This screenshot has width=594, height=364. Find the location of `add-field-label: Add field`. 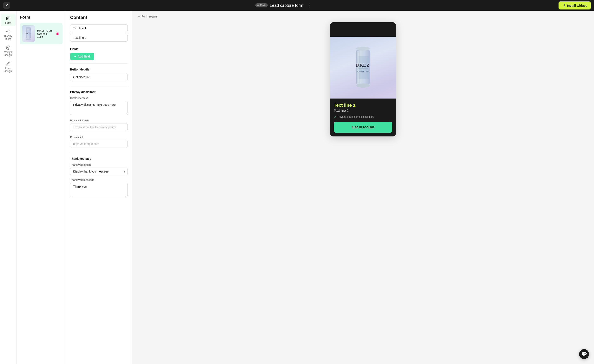

add-field-label: Add field is located at coordinates (84, 56).